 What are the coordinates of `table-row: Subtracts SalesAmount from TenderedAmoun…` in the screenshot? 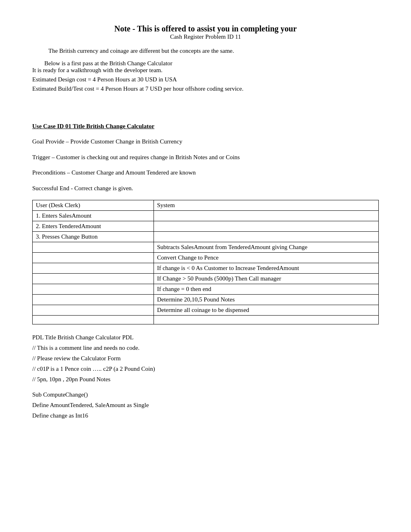 It's located at (206, 247).